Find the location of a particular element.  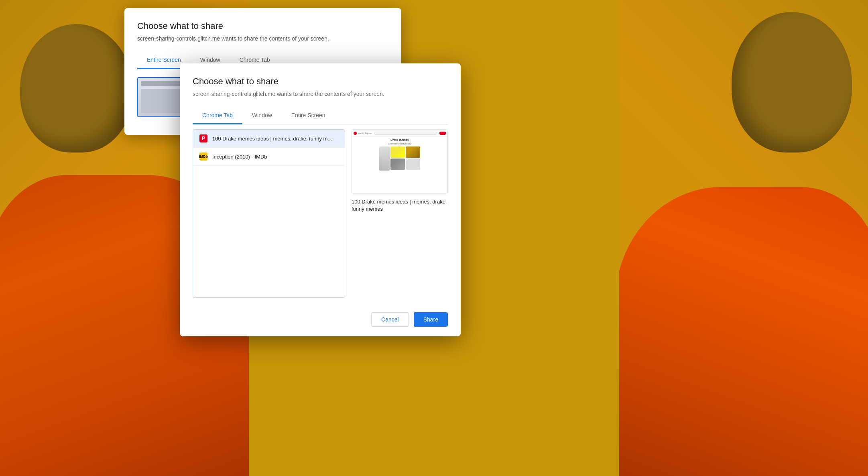

front-dialog-subtitle: screen-sharing-controls.glitch.me wants … is located at coordinates (320, 94).